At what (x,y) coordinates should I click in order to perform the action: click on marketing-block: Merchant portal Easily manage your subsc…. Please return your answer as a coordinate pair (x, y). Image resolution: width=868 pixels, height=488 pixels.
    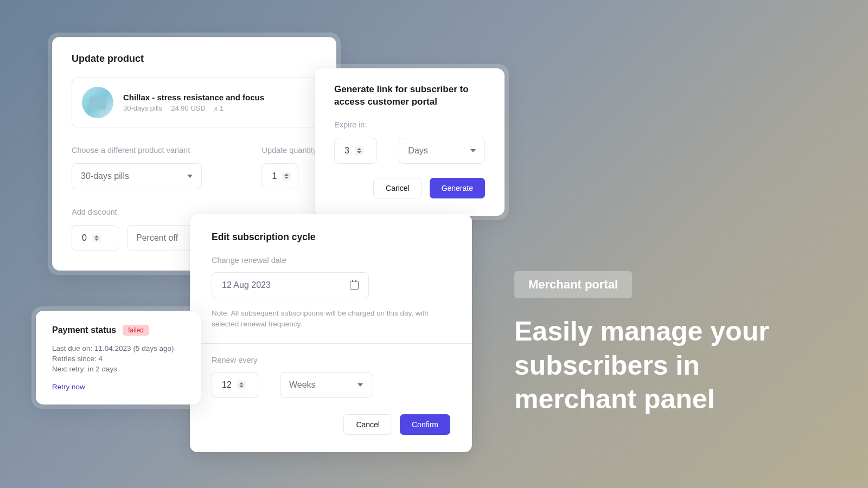
    Looking at the image, I should click on (666, 344).